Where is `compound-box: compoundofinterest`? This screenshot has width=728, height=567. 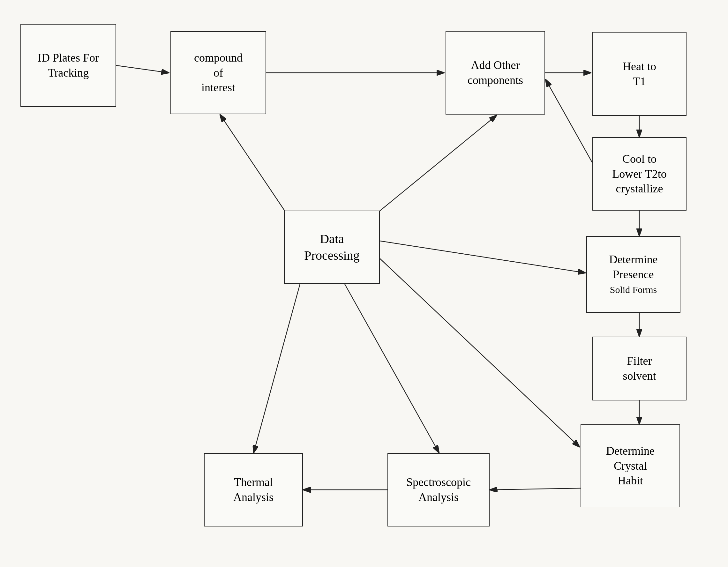
compound-box: compoundofinterest is located at coordinates (218, 73).